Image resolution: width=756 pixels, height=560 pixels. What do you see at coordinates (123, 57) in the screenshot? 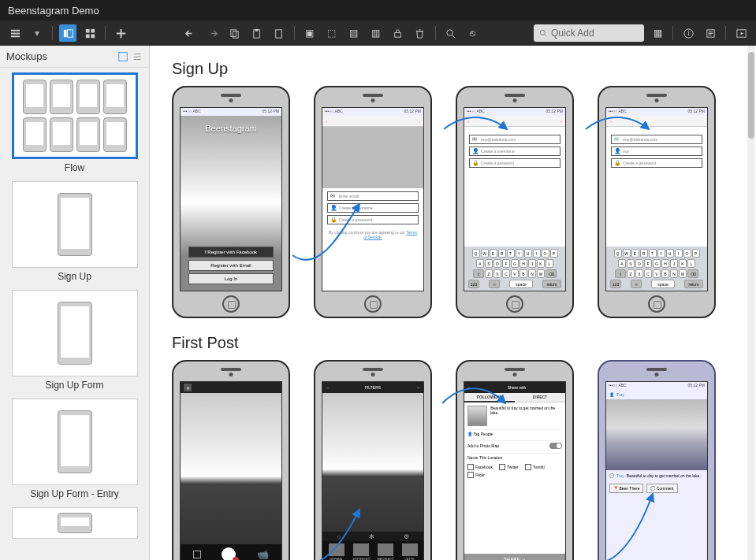
I see `sidebar-view-icon` at bounding box center [123, 57].